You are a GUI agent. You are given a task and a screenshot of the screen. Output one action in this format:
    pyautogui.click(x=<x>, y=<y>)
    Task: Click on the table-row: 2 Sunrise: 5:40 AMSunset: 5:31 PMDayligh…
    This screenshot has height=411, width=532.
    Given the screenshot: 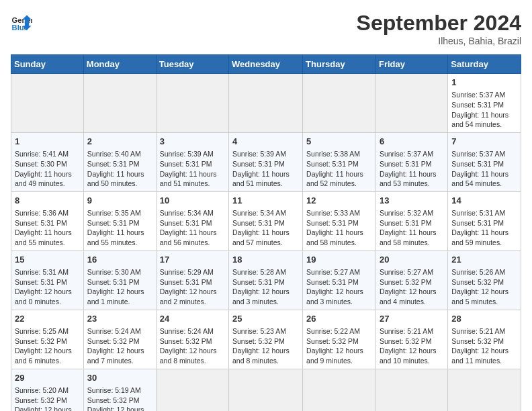 What is the action you would take?
    pyautogui.click(x=120, y=162)
    